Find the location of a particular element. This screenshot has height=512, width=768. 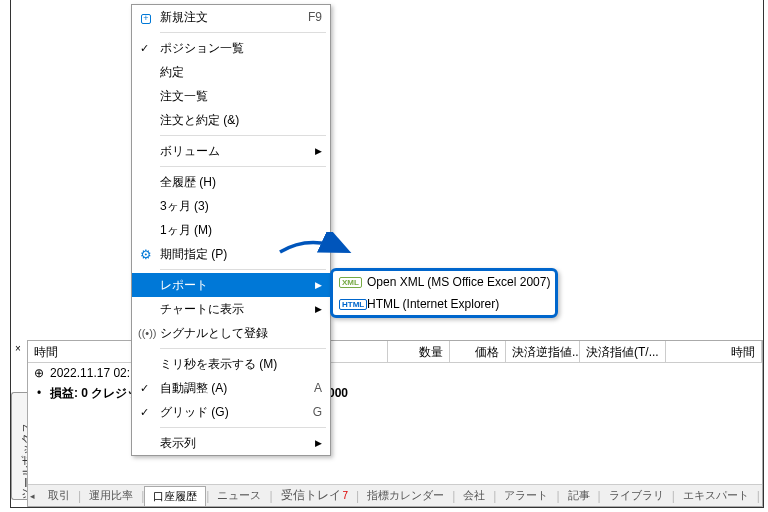

menu-new-order: + 新規注文 F9 is located at coordinates (231, 17).